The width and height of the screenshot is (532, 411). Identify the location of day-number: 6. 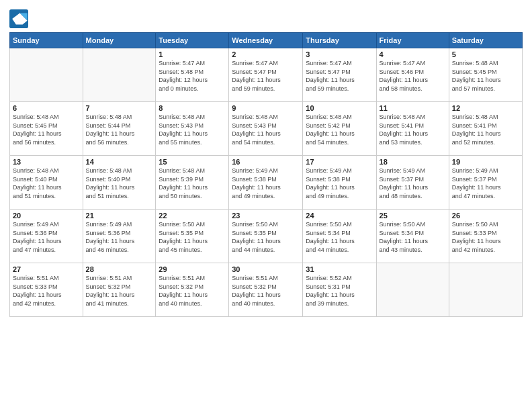
(46, 108).